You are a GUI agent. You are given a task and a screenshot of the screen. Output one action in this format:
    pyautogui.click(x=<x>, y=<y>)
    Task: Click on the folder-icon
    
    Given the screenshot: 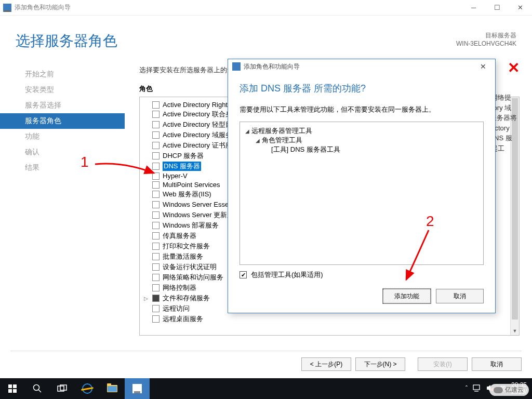 What is the action you would take?
    pyautogui.click(x=112, y=389)
    